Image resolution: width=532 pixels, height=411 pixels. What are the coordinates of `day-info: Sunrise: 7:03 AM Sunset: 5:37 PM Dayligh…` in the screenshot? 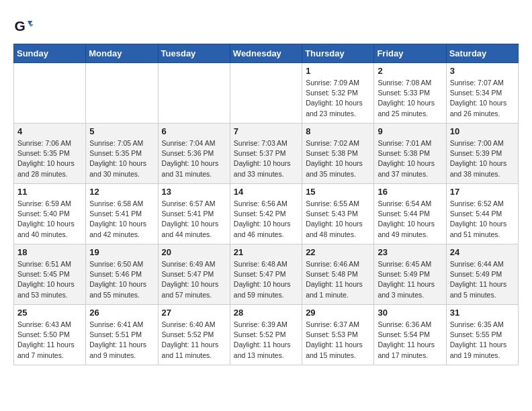 It's located at (266, 158).